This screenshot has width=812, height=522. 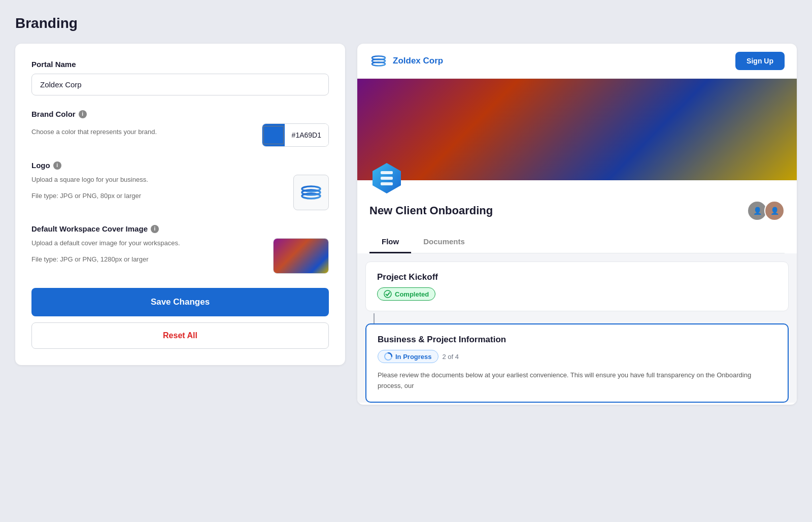 What do you see at coordinates (180, 186) in the screenshot?
I see `logo-group: Logo i Upload a square logo for your bus…` at bounding box center [180, 186].